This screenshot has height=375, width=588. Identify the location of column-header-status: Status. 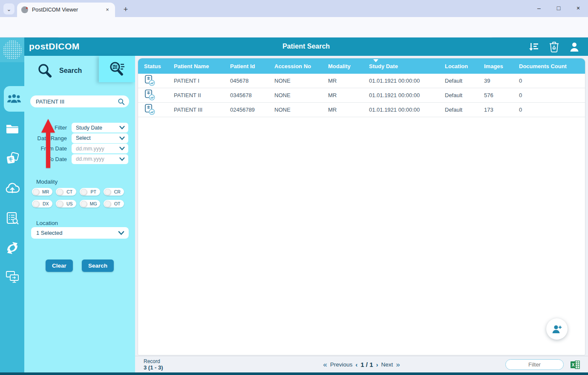
(159, 66).